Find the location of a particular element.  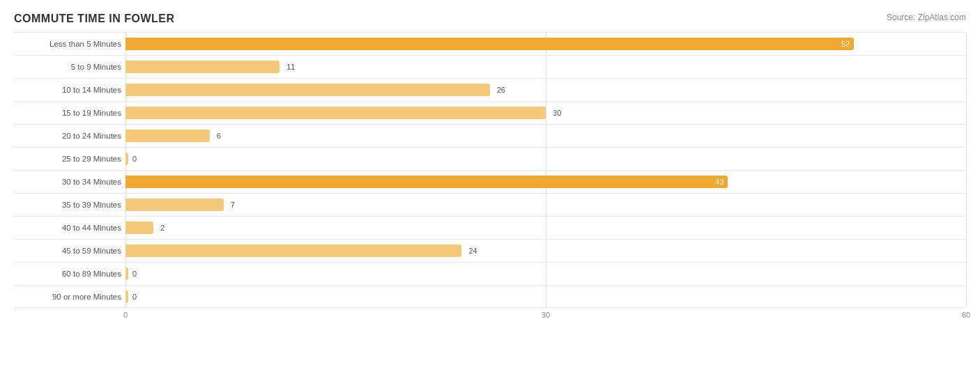

bar-area: 26 is located at coordinates (546, 90).